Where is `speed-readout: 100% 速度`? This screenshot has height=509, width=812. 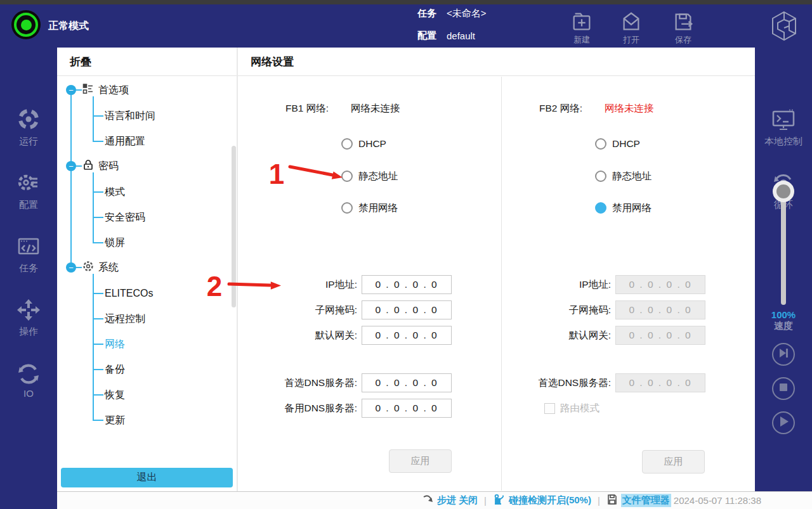
speed-readout: 100% 速度 is located at coordinates (783, 321).